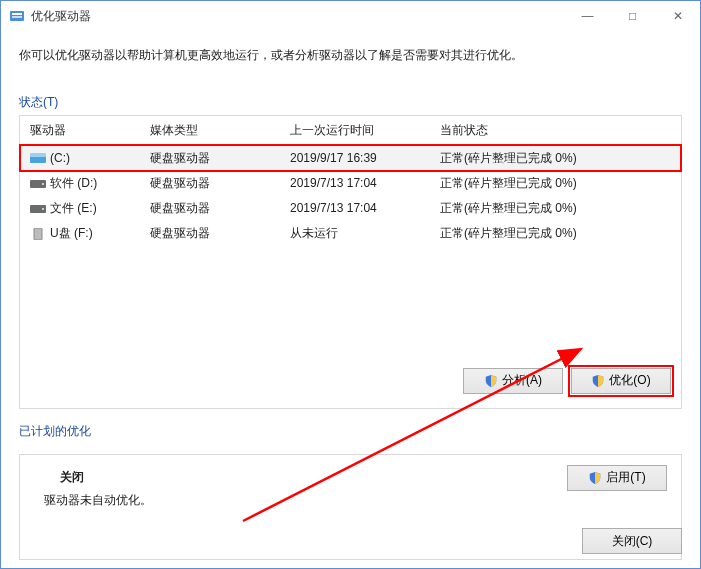 This screenshot has width=701, height=569. What do you see at coordinates (80, 131) in the screenshot?
I see `col-header-drive: 驱动器` at bounding box center [80, 131].